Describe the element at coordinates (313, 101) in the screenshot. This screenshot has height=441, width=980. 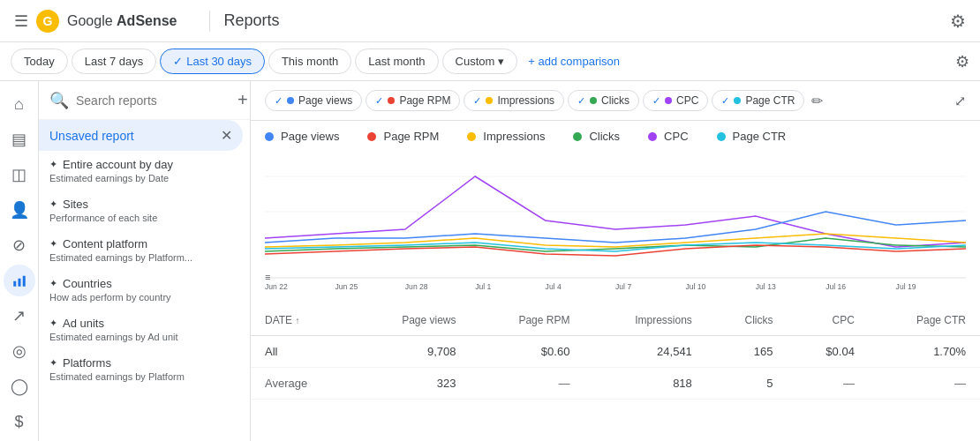
I see `pill-page-views: ✓ Page views` at that location.